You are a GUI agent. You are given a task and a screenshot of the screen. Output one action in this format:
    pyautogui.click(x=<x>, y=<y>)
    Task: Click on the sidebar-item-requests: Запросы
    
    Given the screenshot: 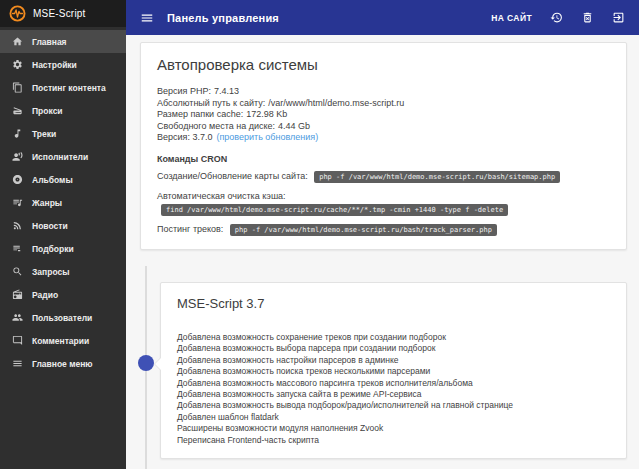 What is the action you would take?
    pyautogui.click(x=63, y=272)
    